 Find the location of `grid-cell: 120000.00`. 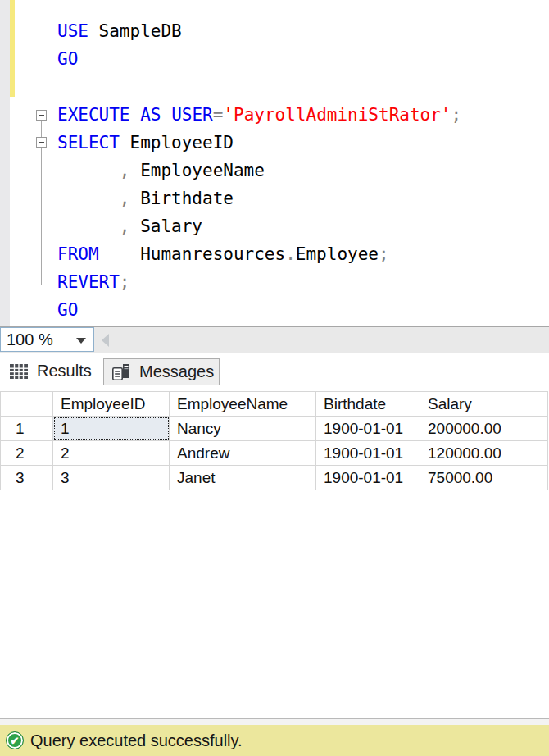

grid-cell: 120000.00 is located at coordinates (484, 453).